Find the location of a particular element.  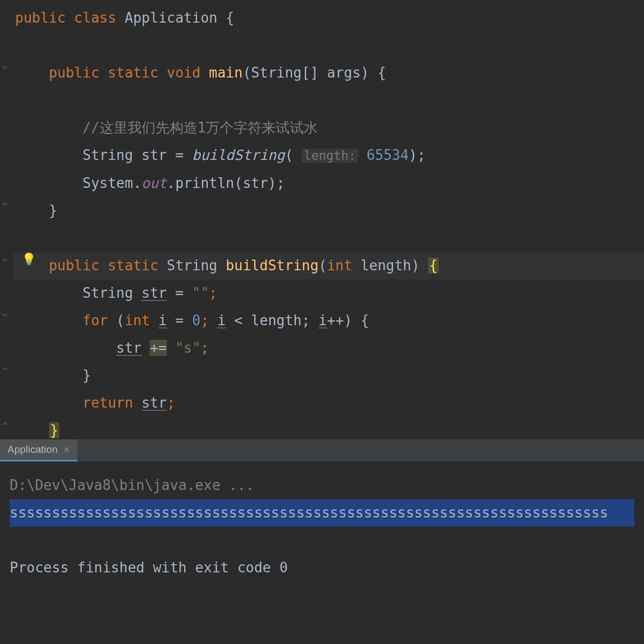

editor-gutter is located at coordinates (6, 220).